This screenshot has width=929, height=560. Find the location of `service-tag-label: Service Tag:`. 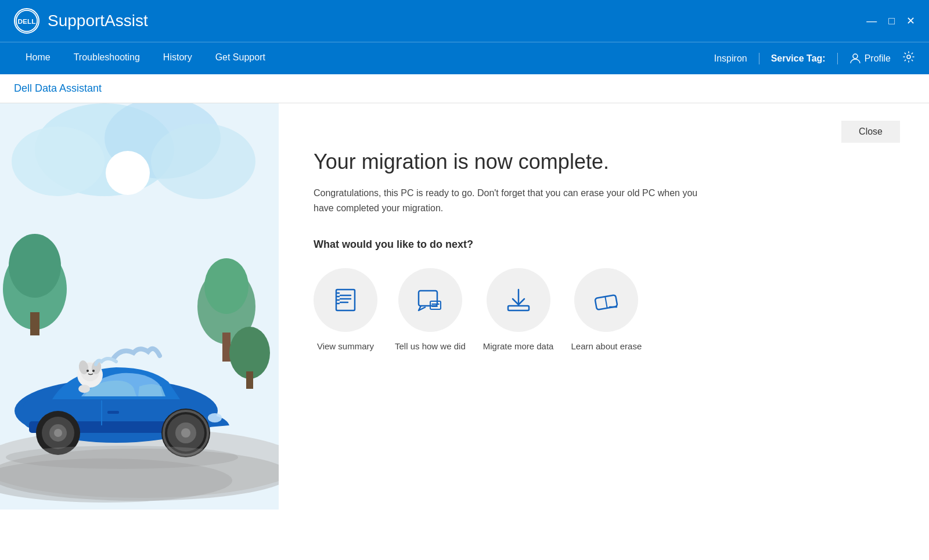

service-tag-label: Service Tag: is located at coordinates (798, 59).